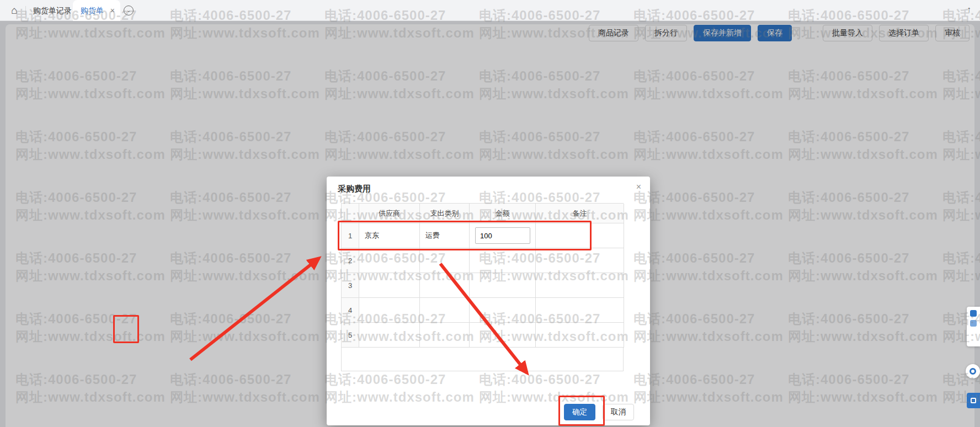 This screenshot has width=980, height=427. Describe the element at coordinates (973, 313) in the screenshot. I see `help-icon` at that location.